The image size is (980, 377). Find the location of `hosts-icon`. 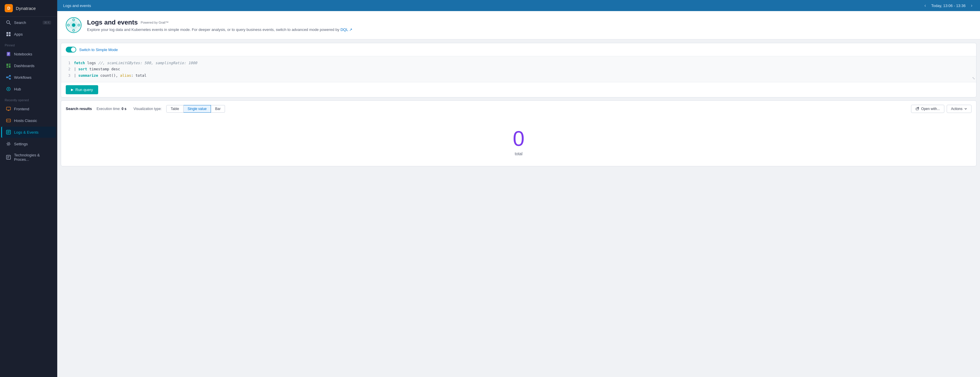

hosts-icon is located at coordinates (8, 120).